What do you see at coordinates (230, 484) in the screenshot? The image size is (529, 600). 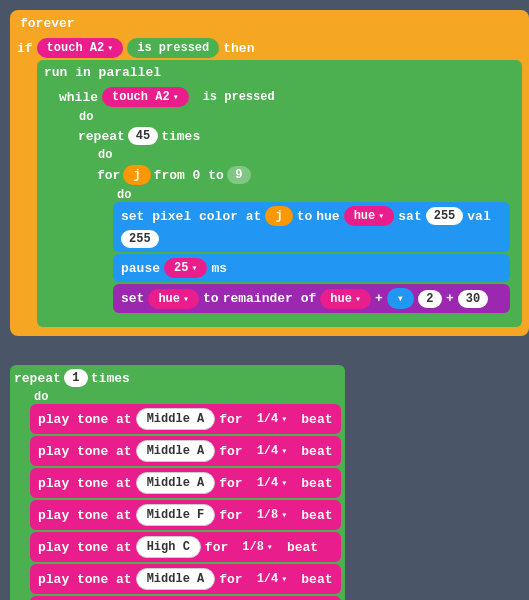 I see `tone-for-2: for` at bounding box center [230, 484].